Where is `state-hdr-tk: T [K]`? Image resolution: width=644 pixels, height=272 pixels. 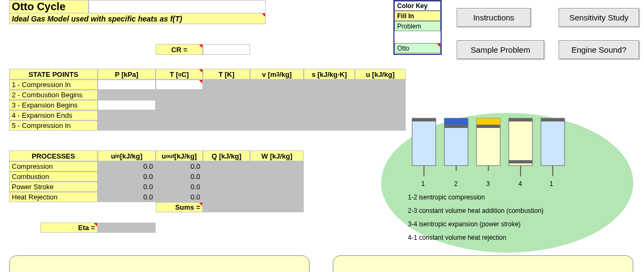 state-hdr-tk: T [K] is located at coordinates (226, 74).